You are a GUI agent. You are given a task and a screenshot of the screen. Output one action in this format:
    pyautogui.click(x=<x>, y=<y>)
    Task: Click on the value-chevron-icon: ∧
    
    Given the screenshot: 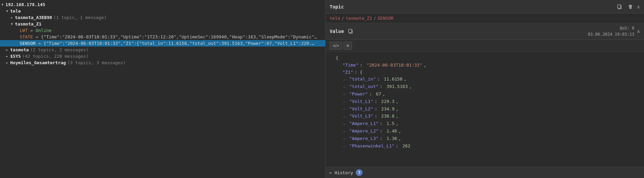 What is the action you would take?
    pyautogui.click(x=639, y=31)
    